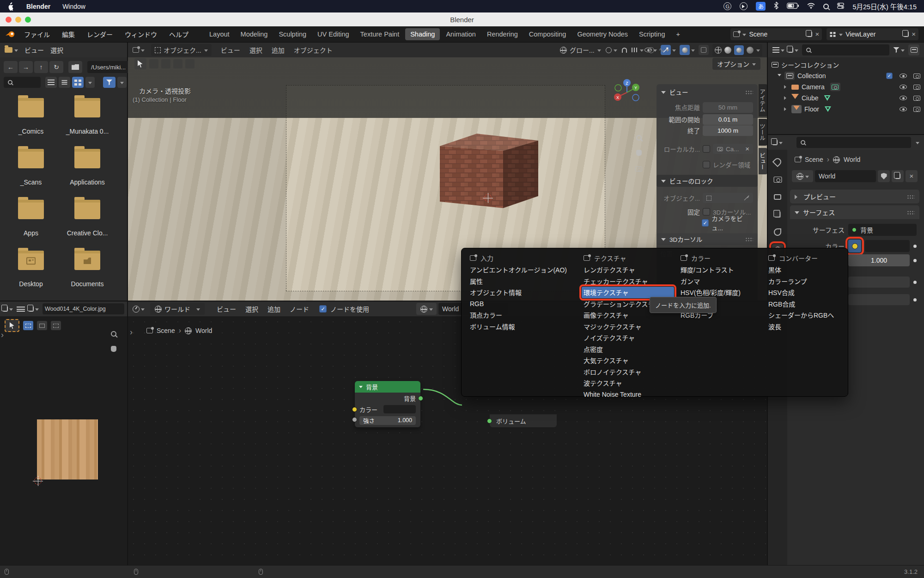  Describe the element at coordinates (846, 76) in the screenshot. I see `outliner-row-collection: Collection` at that location.